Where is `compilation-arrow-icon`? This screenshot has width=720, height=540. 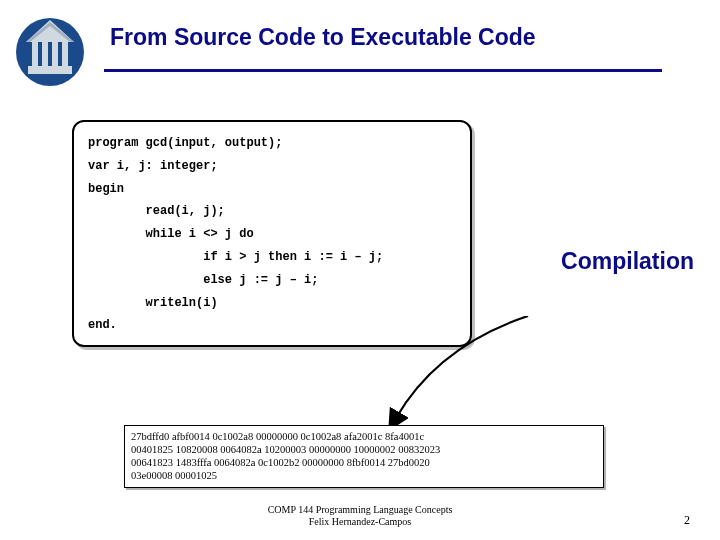
compilation-arrow-icon is located at coordinates (458, 376).